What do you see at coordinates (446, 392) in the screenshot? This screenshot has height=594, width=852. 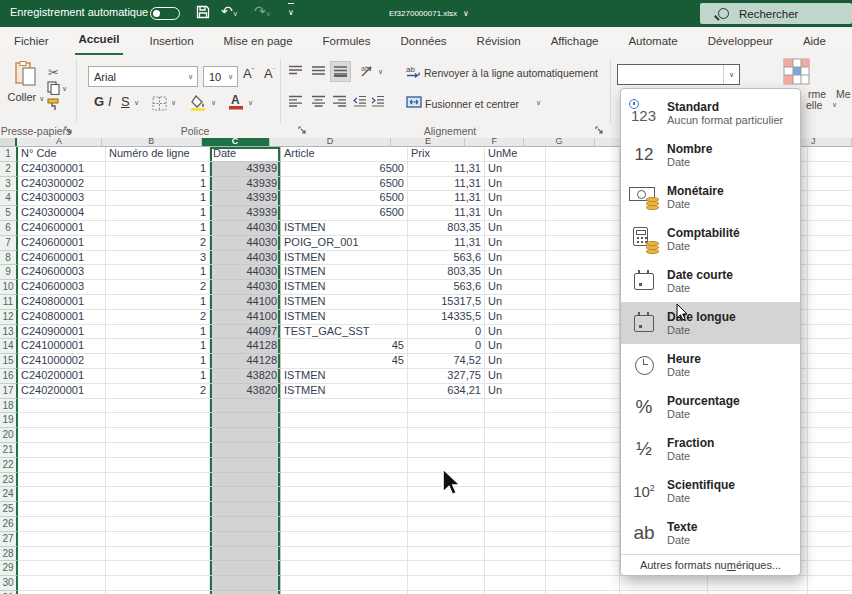 I see `cell-E17: 634,21` at bounding box center [446, 392].